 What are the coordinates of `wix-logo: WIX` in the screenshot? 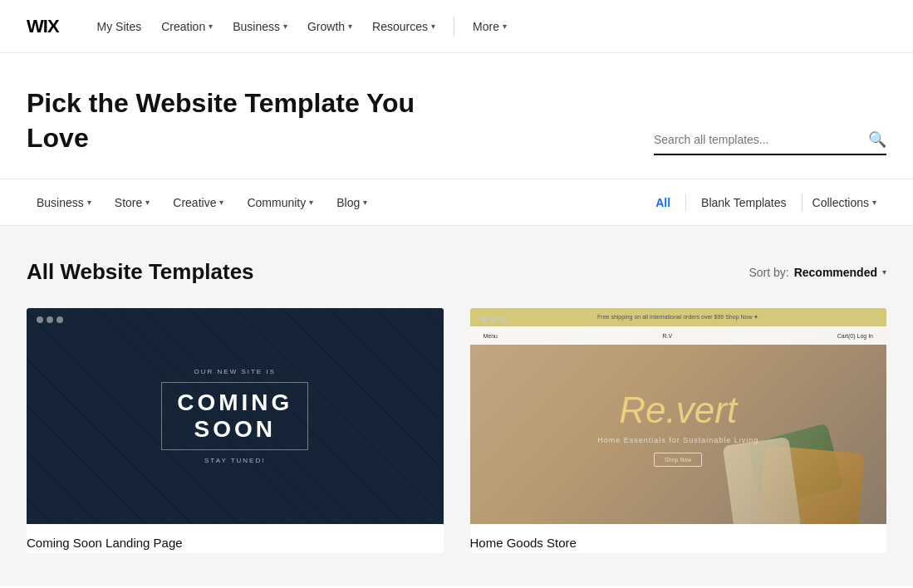 It's located at (43, 27).